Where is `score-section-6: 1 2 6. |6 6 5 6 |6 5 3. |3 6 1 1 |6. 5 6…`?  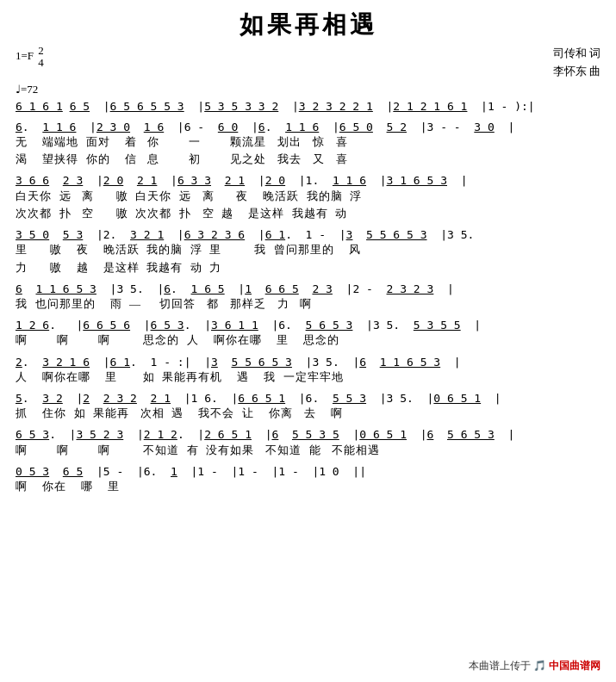 score-section-6: 1 2 6. |6 6 5 6 |6 5 3. |3 6 1 1 |6. 5 6… is located at coordinates (308, 333).